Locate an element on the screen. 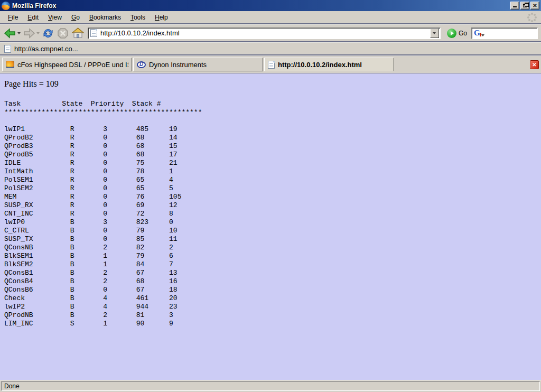  menu-go: Go is located at coordinates (76, 17).